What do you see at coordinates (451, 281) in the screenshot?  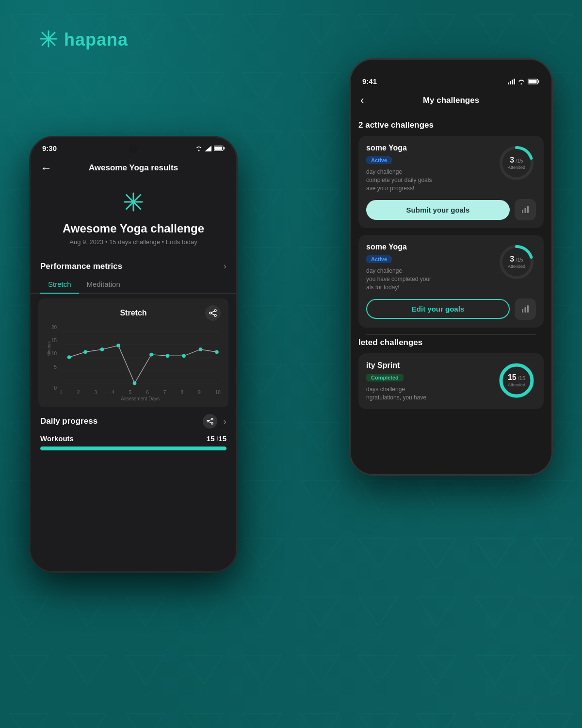 I see `challenge-card-2: some Yoga Active day challenge you have …` at bounding box center [451, 281].